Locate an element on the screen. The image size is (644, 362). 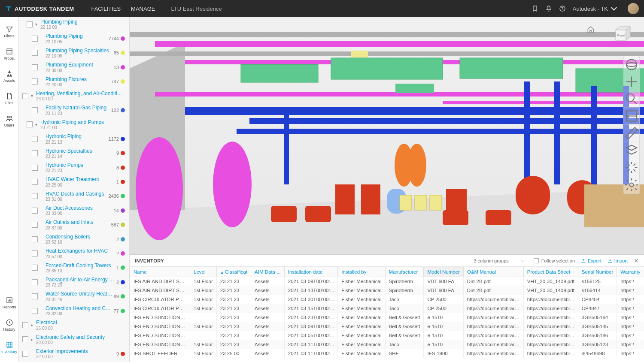
tree-row: Hydronic Specialties23 21 14 9 is located at coordinates (74, 154).